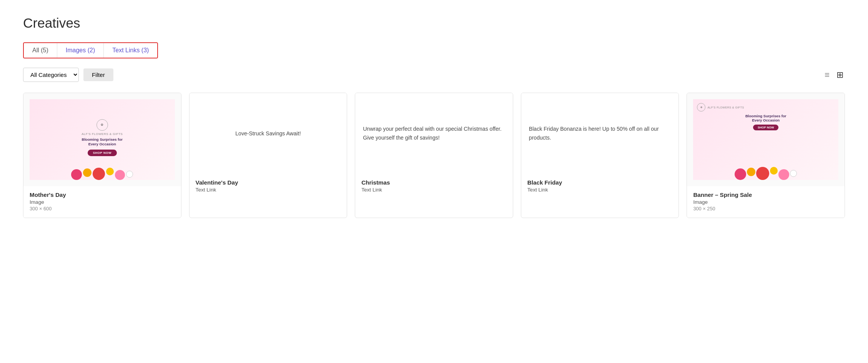 This screenshot has width=868, height=363. Describe the element at coordinates (41, 50) in the screenshot. I see `tab-all: All (5)` at that location.